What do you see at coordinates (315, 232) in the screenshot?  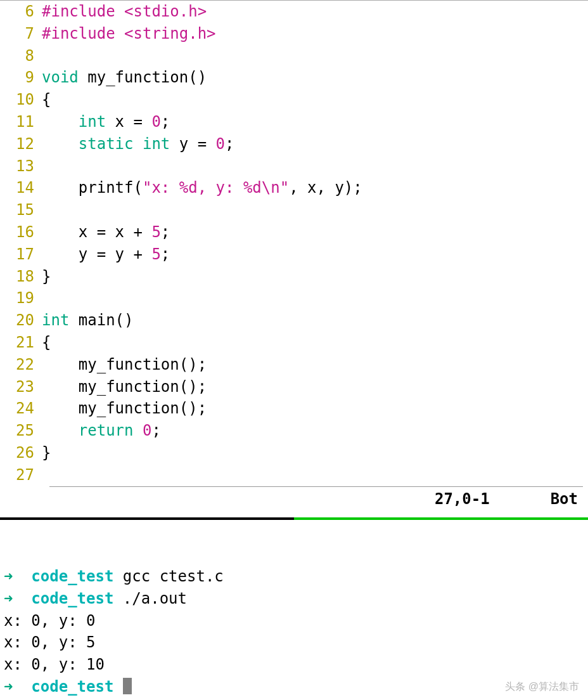 I see `code-content: x = x + 5;` at bounding box center [315, 232].